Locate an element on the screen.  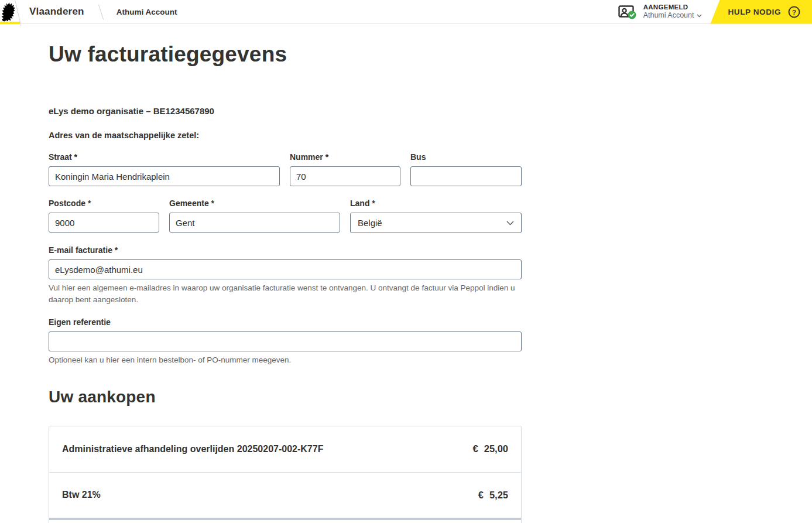
form-row-city: Postcode * Gemeente * Land * België is located at coordinates (285, 216).